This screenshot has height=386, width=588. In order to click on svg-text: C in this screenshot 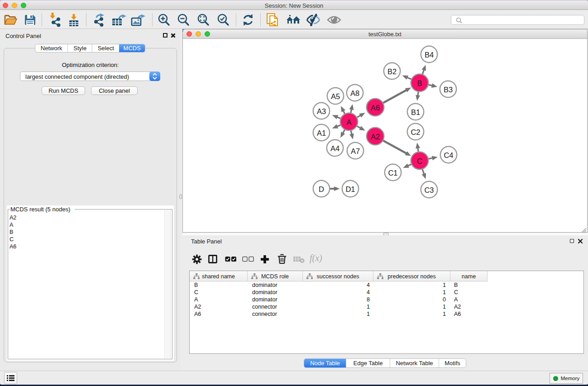, I will do `click(420, 161)`.